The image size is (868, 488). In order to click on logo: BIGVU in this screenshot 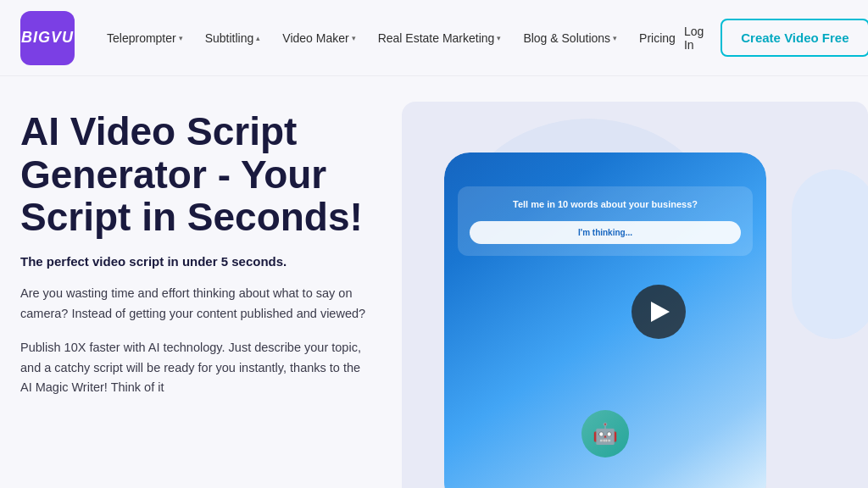, I will do `click(47, 38)`.